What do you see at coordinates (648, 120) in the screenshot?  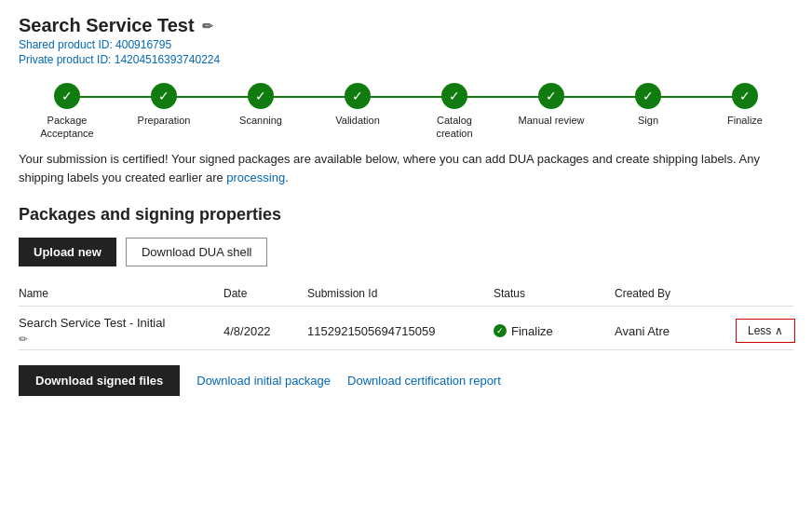 I see `step-label-6: Sign` at bounding box center [648, 120].